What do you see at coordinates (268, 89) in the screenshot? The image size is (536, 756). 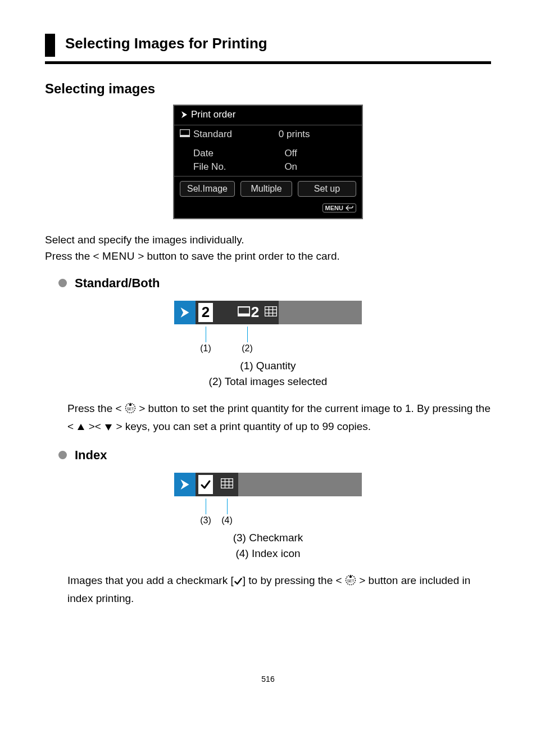 I see `section-title: Selecting images` at bounding box center [268, 89].